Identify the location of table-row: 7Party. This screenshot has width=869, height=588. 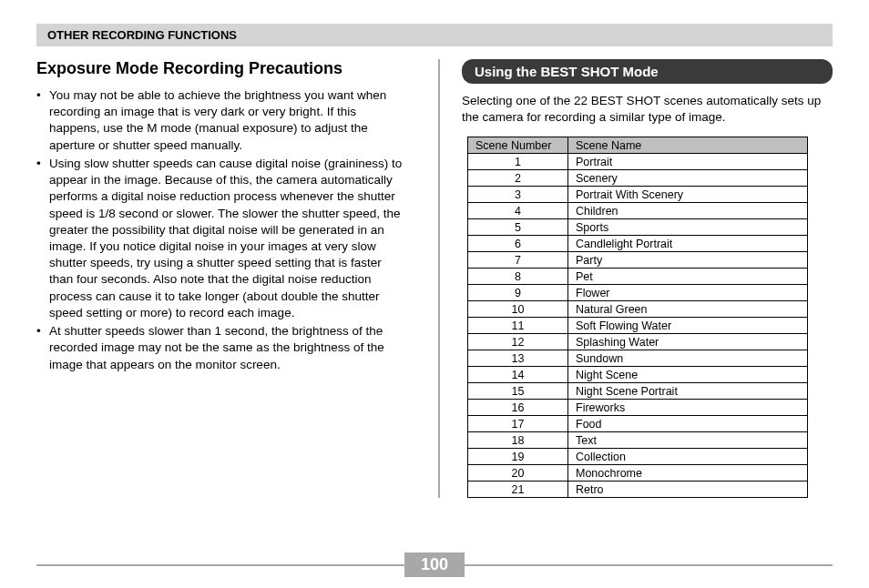
(638, 260).